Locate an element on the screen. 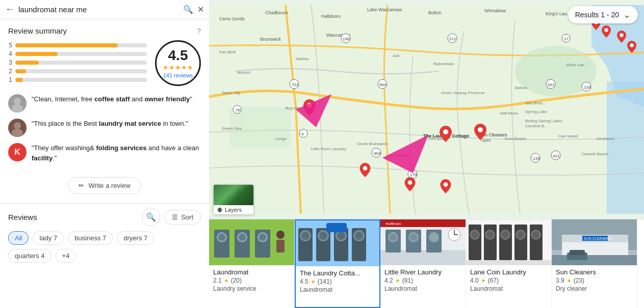 The height and width of the screenshot is (308, 644). svg-text: Fair Bluff is located at coordinates (227, 52).